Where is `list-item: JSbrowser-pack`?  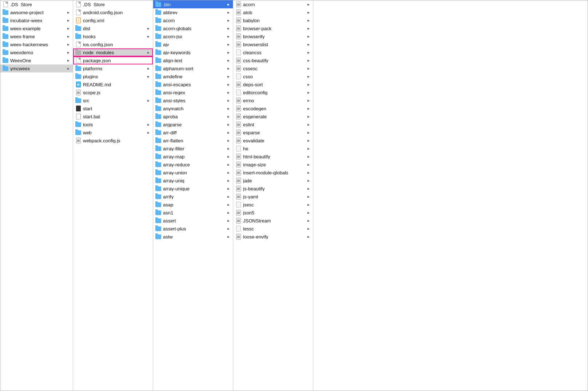
list-item: JSbrowser-pack is located at coordinates (273, 28).